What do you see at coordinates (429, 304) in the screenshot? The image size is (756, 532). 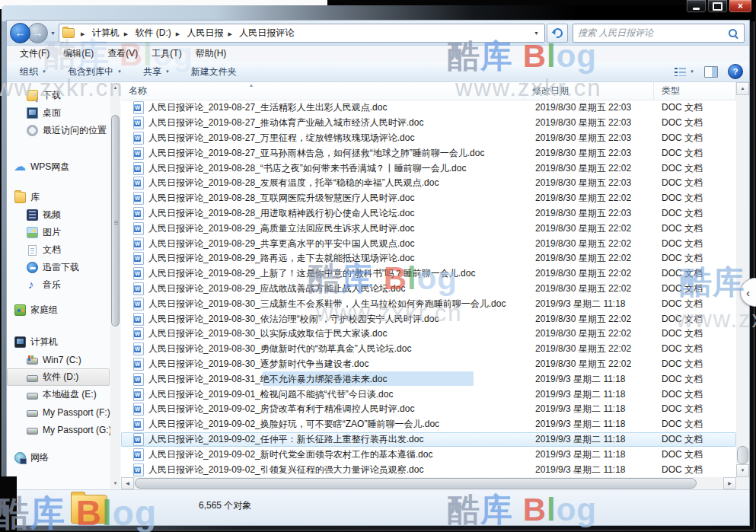 I see `file-row: 人民日报评论_2019-08-30_三成新生不会系鞋带，人生马拉松如何奔跑睡前聊…` at bounding box center [429, 304].